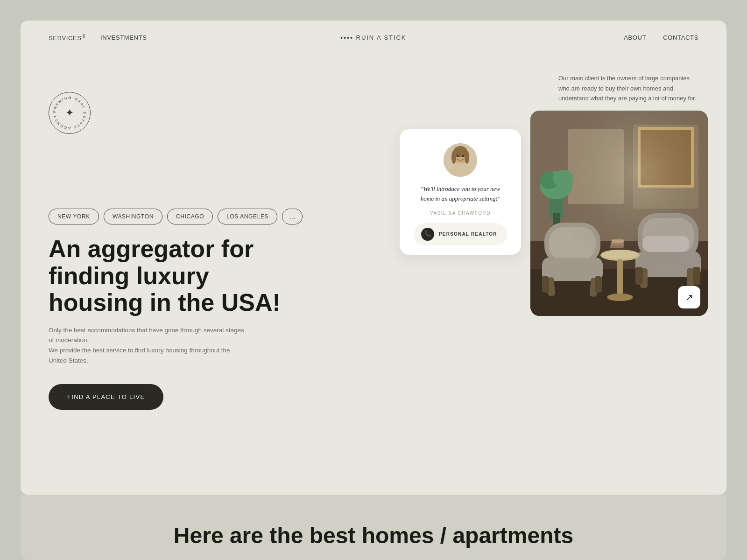 Image resolution: width=747 pixels, height=560 pixels. I want to click on city-pill-los-angeles: LOS ANGELES, so click(247, 217).